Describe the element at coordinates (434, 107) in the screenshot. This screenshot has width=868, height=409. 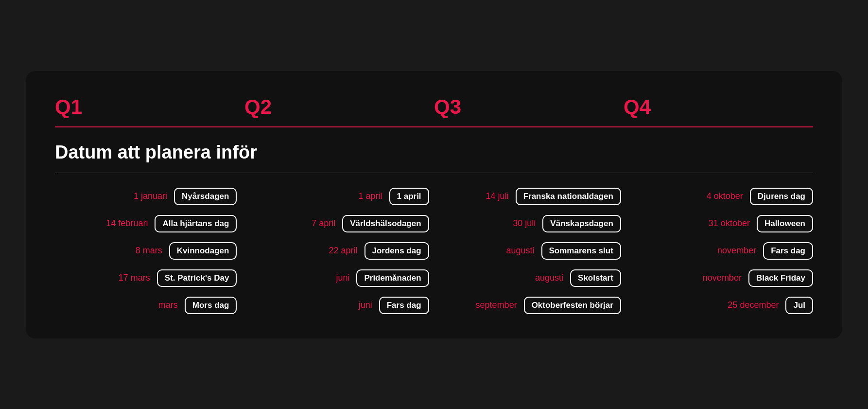
I see `quarters-header: Q1 Q2 Q3 Q4` at that location.